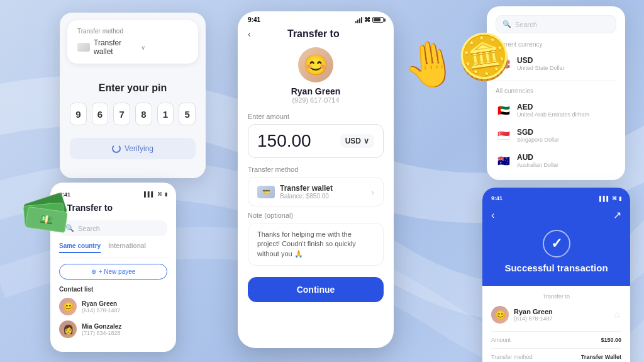  I want to click on card-icon, so click(84, 47).